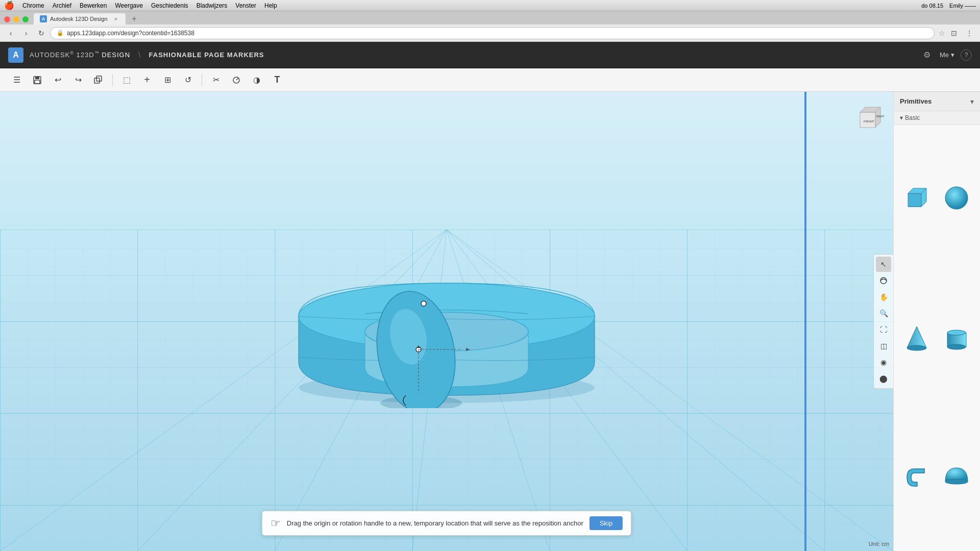 The image size is (980, 551). Describe the element at coordinates (147, 80) in the screenshot. I see `add-shape-btn: +` at that location.